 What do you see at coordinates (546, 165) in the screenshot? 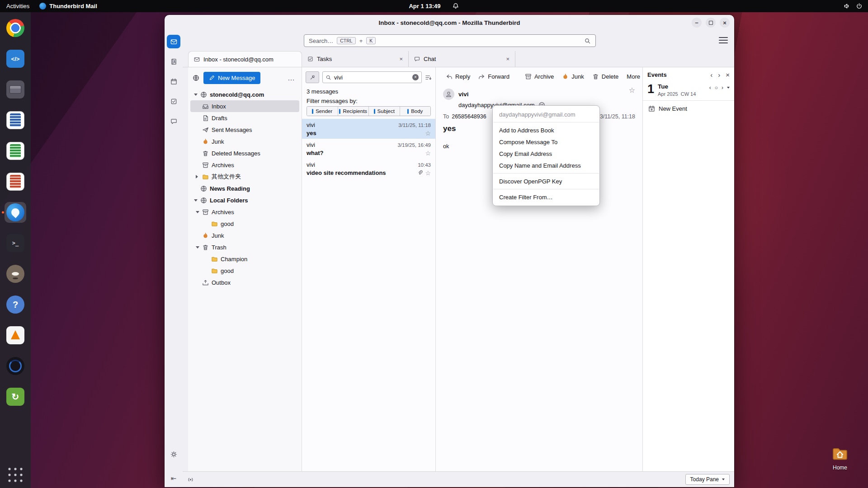
I see `menu-copy-name-and-email: Copy Name and Email Address` at bounding box center [546, 165].